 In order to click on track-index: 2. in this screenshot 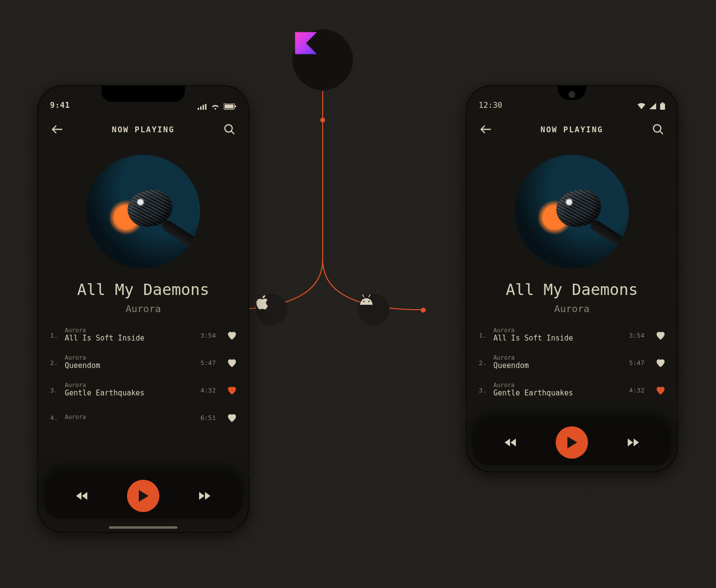, I will do `click(52, 363)`.